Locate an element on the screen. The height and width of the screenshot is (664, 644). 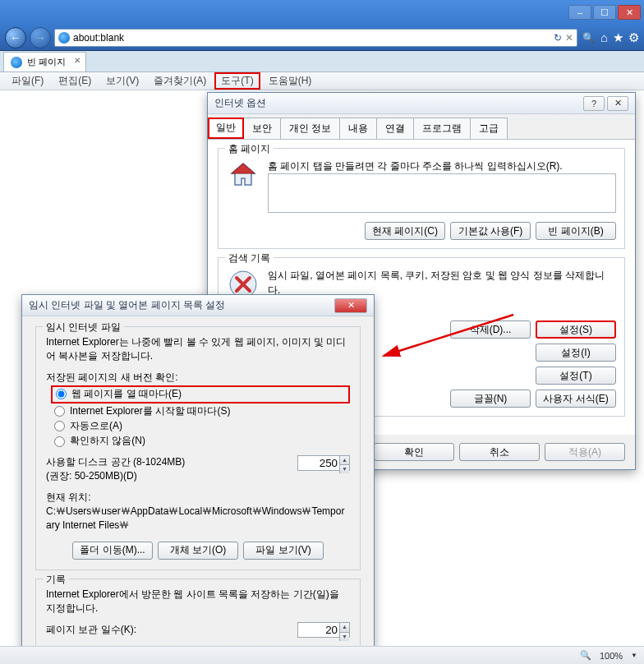
default-button: 기본값 사용(F) is located at coordinates (490, 231).